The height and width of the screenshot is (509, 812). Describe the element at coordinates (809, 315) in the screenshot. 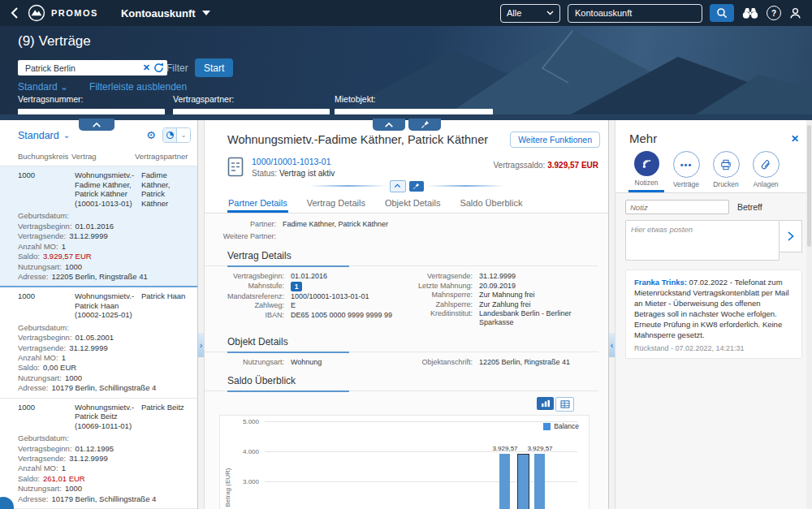

I see `scrollbar` at that location.